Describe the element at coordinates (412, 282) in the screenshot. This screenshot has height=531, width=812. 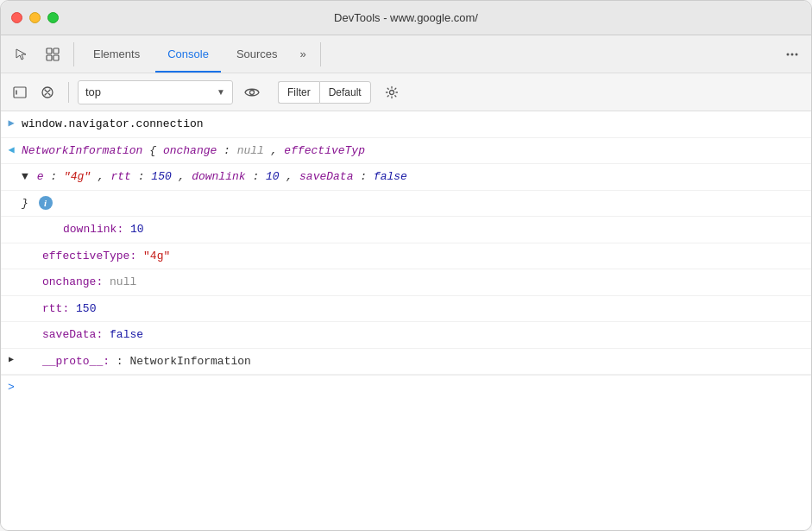
I see `prop-onchange: onchange: null` at that location.